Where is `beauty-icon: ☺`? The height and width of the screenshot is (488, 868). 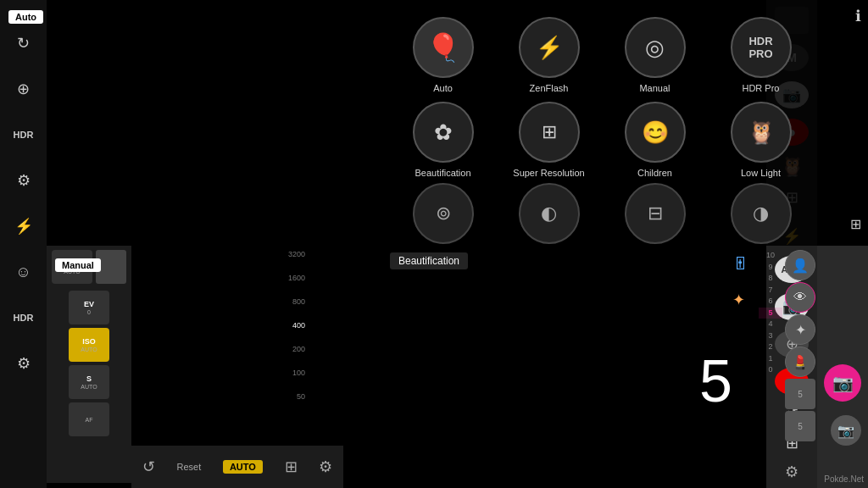 beauty-icon: ☺ is located at coordinates (24, 272).